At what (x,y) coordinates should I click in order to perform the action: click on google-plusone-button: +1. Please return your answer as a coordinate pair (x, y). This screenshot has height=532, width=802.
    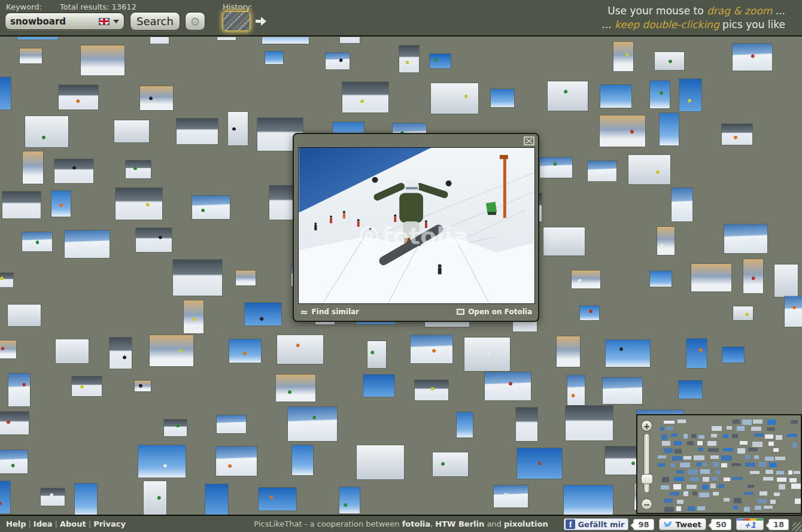
    Looking at the image, I should click on (750, 524).